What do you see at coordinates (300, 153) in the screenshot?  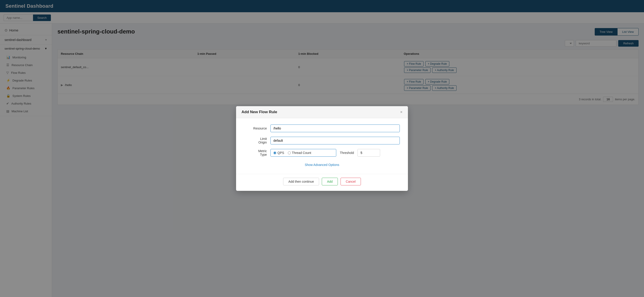 I see `thread-count-radio-label: Thread Count` at bounding box center [300, 153].